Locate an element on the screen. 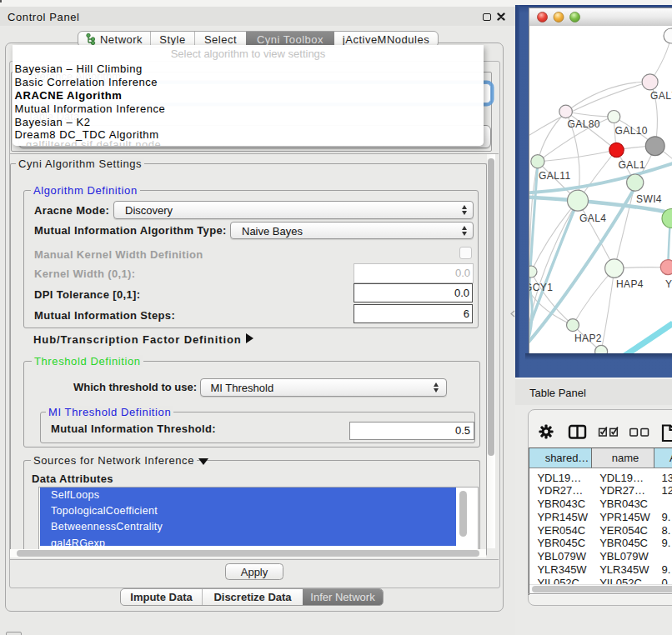  svg-text: GCY1 is located at coordinates (540, 288).